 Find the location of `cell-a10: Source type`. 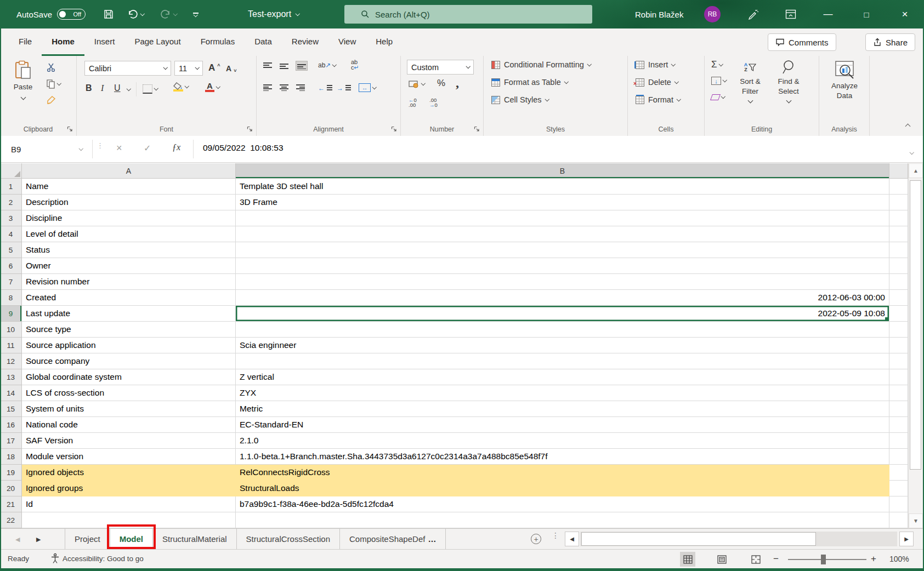

cell-a10: Source type is located at coordinates (129, 330).